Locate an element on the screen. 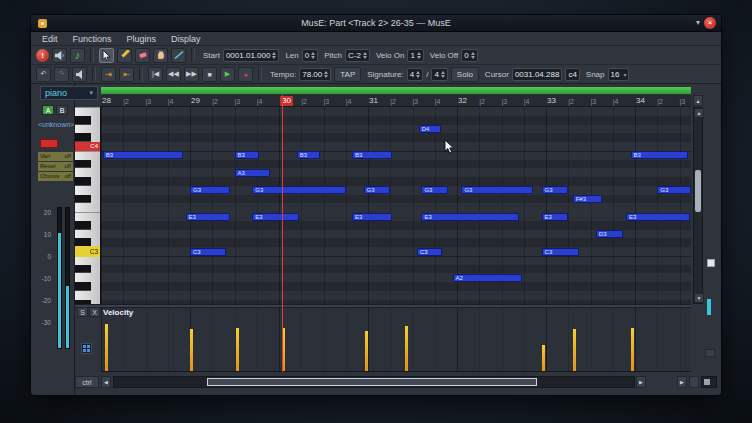 The image size is (752, 423). tool-line-button is located at coordinates (178, 56).